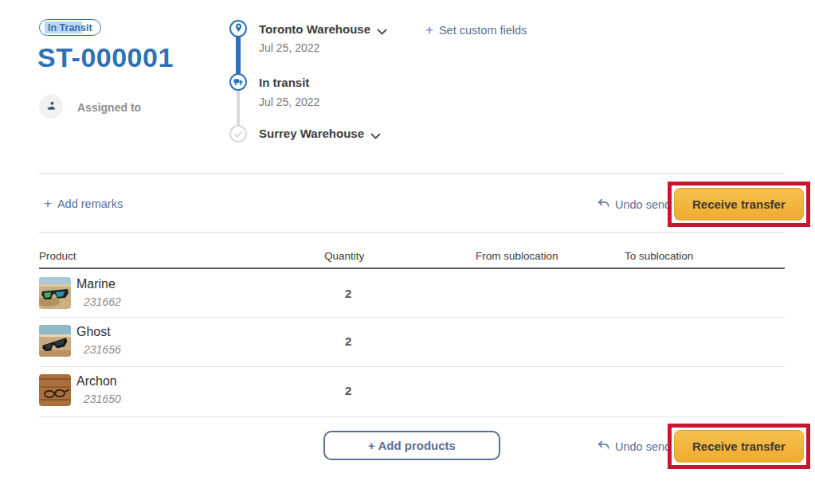 Image resolution: width=815 pixels, height=504 pixels. I want to click on timeline-transit-label: In transit, so click(284, 83).